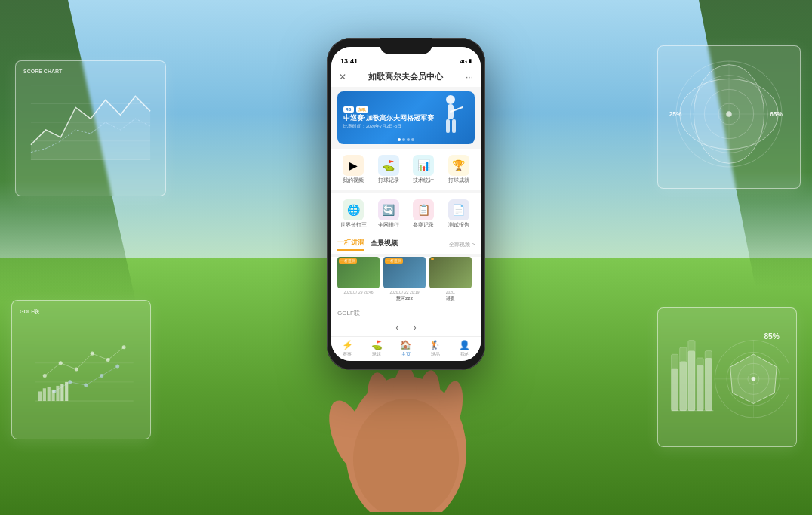  Describe the element at coordinates (463, 62) in the screenshot. I see `signal-icon: 4G` at that location.